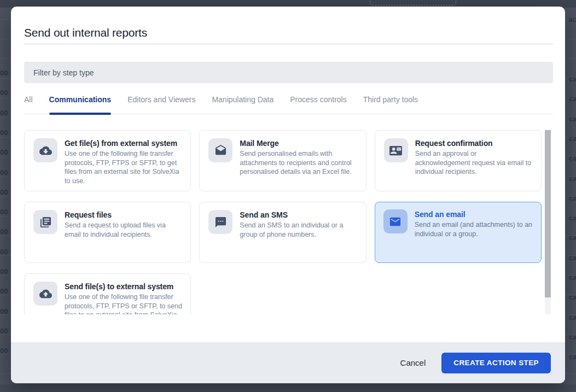 The width and height of the screenshot is (576, 392). I want to click on card-title: Get file(s) from external system, so click(124, 143).